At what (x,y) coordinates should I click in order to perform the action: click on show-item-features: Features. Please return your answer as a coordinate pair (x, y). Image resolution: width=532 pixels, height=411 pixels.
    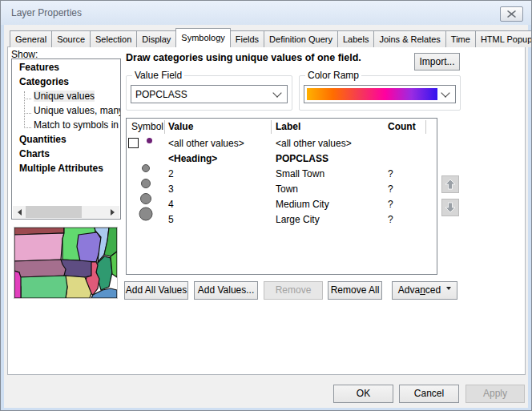
    Looking at the image, I should click on (66, 67).